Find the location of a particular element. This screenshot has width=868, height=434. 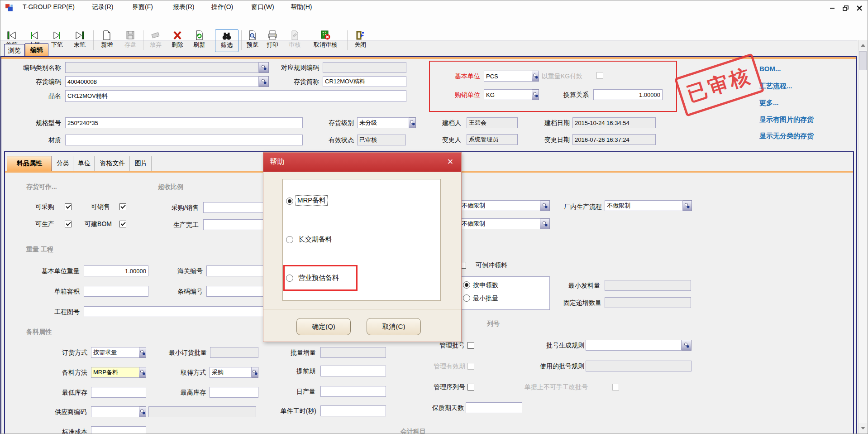

minimize-button is located at coordinates (832, 8).